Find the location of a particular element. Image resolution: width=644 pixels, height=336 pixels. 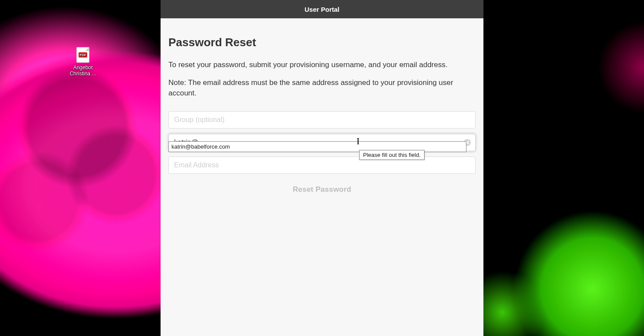

email-input is located at coordinates (322, 165).